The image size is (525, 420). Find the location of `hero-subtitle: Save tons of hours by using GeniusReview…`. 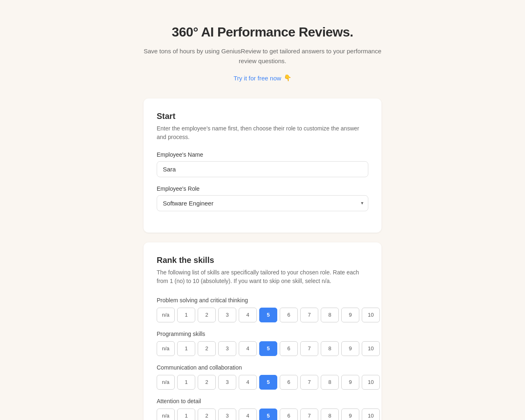

hero-subtitle: Save tons of hours by using GeniusReview… is located at coordinates (262, 56).